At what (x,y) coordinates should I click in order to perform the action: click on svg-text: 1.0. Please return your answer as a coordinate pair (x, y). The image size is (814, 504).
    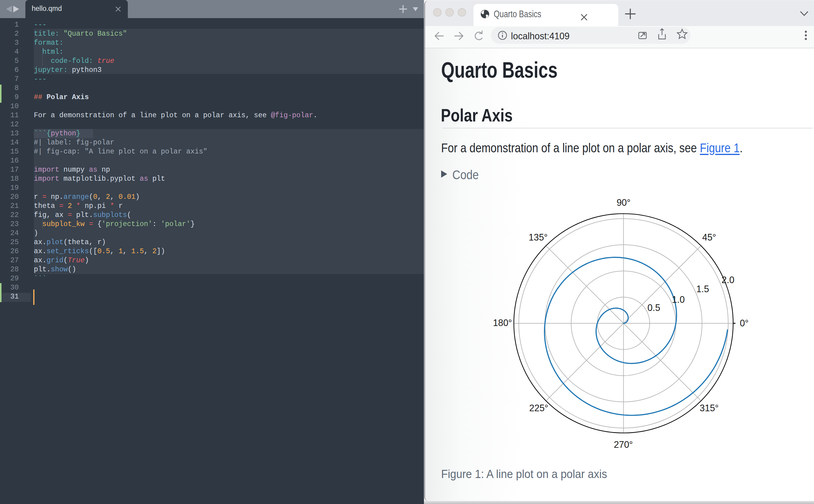
    Looking at the image, I should click on (678, 299).